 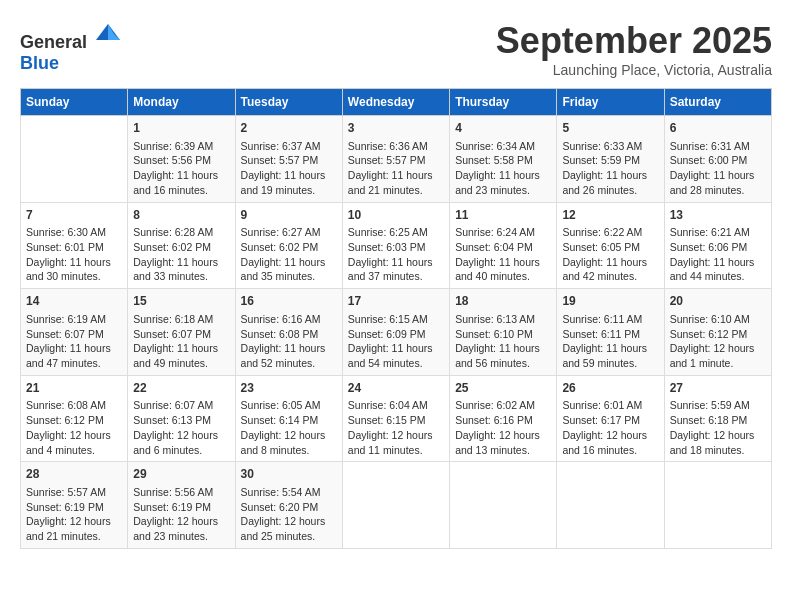 What do you see at coordinates (610, 332) in the screenshot?
I see `calendar-cell: 19Sunrise: 6:11 AMSunset: 6:11 PMDayligh…` at bounding box center [610, 332].